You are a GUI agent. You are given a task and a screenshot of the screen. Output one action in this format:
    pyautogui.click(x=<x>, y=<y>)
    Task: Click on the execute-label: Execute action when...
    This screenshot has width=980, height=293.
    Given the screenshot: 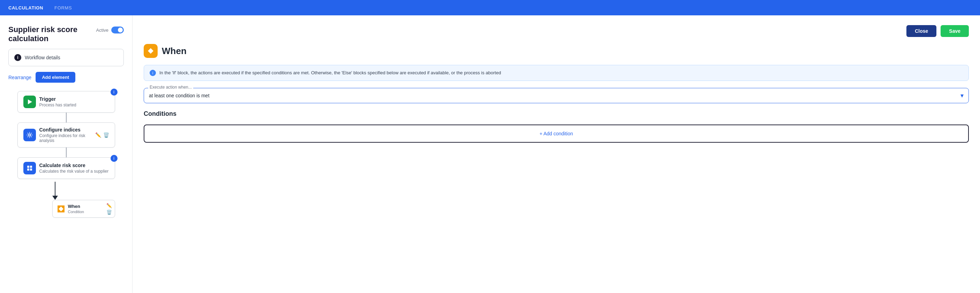 What is the action you would take?
    pyautogui.click(x=171, y=88)
    